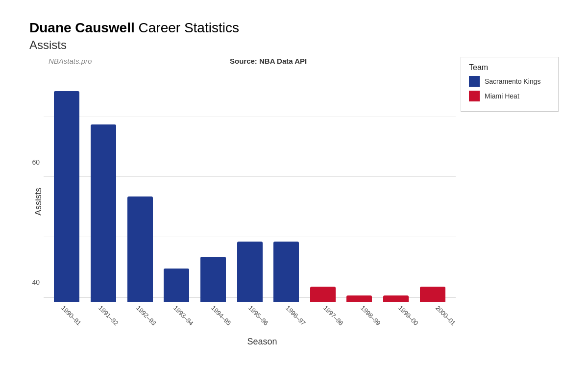 The height and width of the screenshot is (392, 588). I want to click on x-tick-label: 1992–93, so click(146, 315).